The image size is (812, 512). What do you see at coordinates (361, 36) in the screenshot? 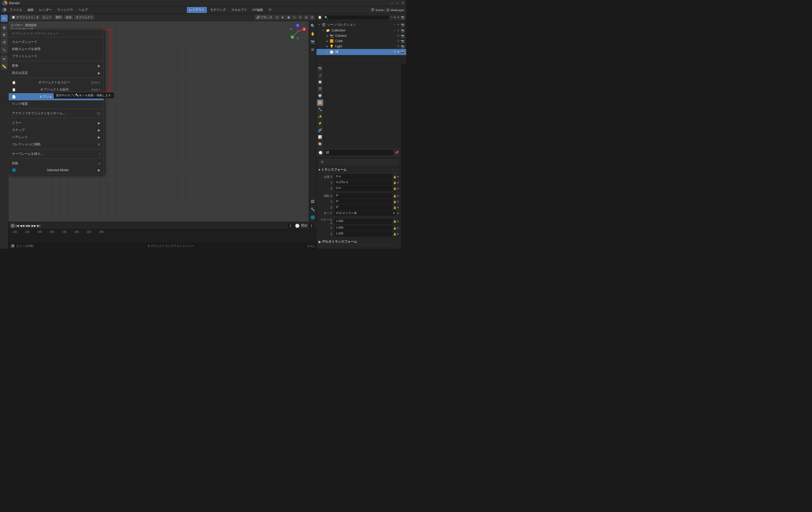
I see `ol-camera: ▶ 📷 Camera 👁 📷` at bounding box center [361, 36].